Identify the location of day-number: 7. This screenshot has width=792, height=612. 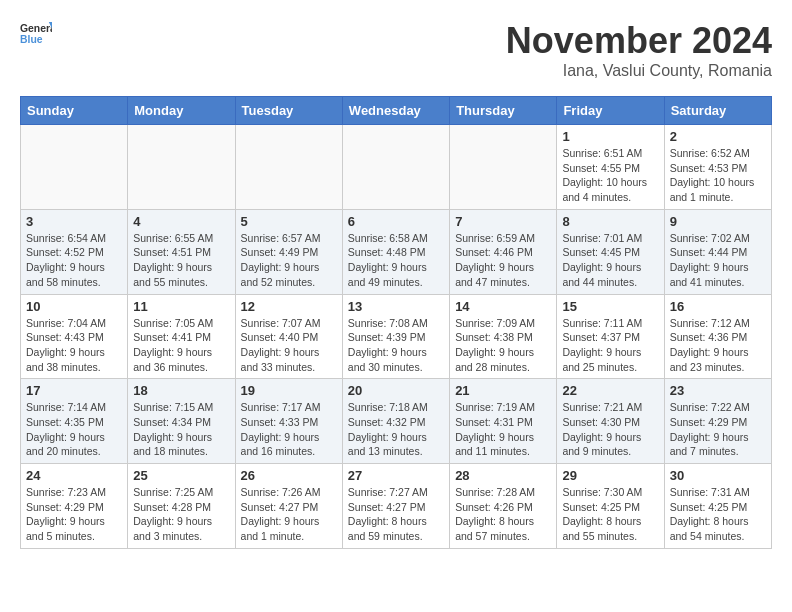
(503, 222).